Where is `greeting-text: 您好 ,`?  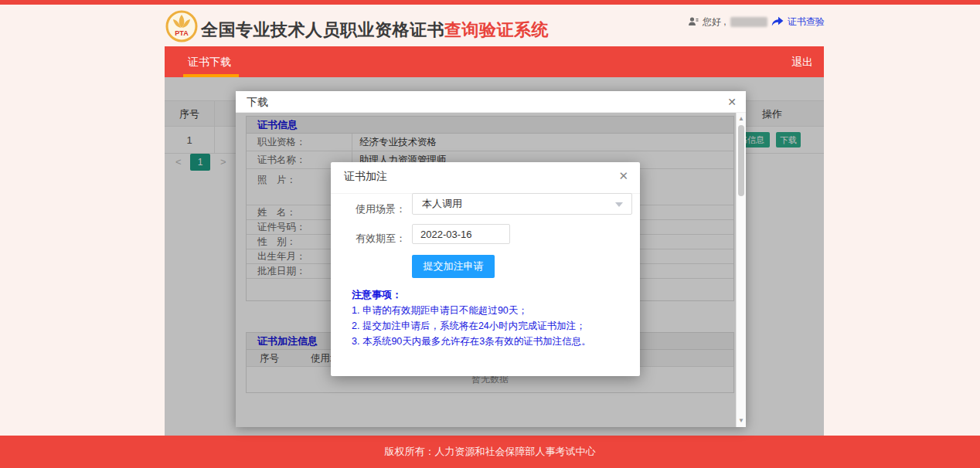 greeting-text: 您好 , is located at coordinates (714, 22).